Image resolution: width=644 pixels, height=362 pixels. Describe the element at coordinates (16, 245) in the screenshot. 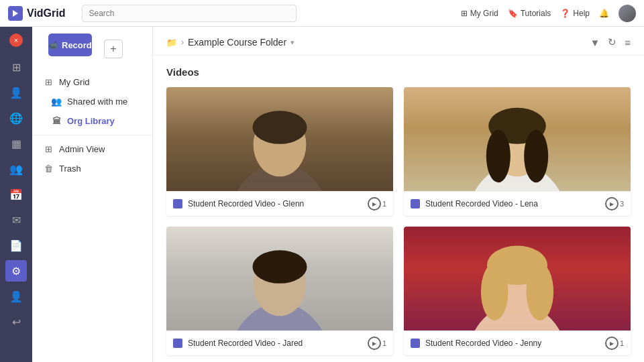

I see `sidebar-icon-document: 📄` at that location.